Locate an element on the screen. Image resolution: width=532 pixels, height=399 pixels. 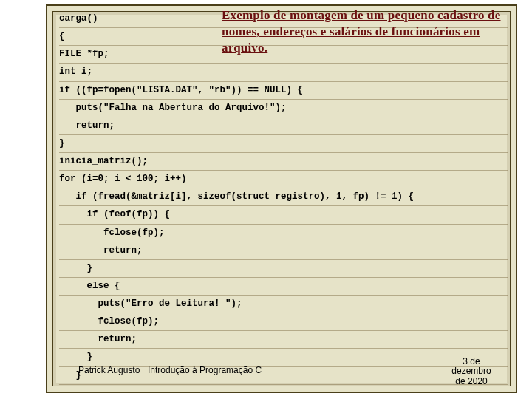
footer-title: Introdução à Programação C is located at coordinates (205, 370).